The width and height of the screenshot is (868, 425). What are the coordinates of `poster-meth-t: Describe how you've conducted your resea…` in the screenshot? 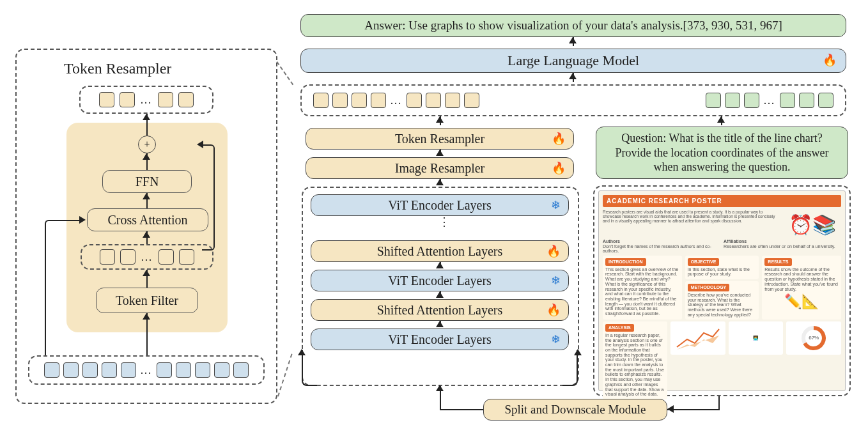 It's located at (722, 305).